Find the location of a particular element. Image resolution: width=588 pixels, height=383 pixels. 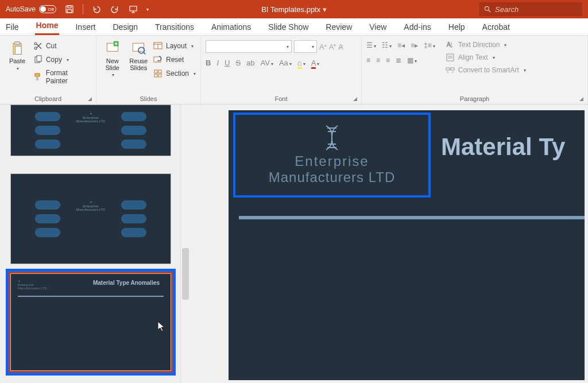

bullets-icon: ☰▾ is located at coordinates (371, 45).